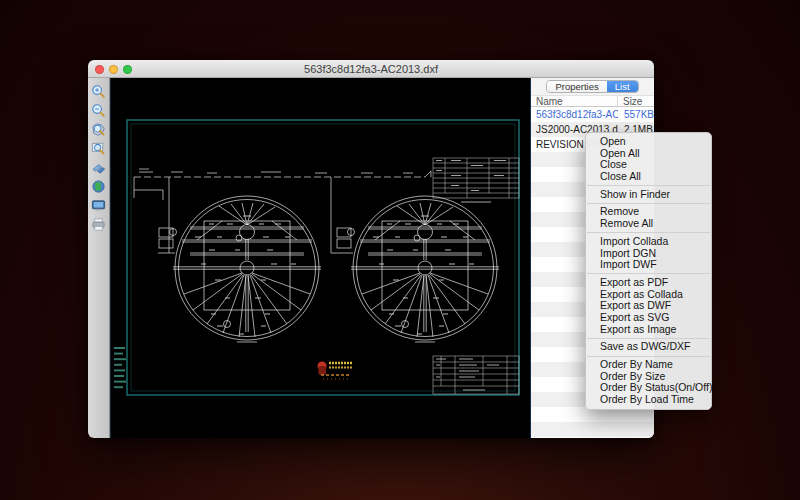 The image size is (800, 500). Describe the element at coordinates (648, 283) in the screenshot. I see `menu-item-export-as-pdf: Export as PDF` at that location.